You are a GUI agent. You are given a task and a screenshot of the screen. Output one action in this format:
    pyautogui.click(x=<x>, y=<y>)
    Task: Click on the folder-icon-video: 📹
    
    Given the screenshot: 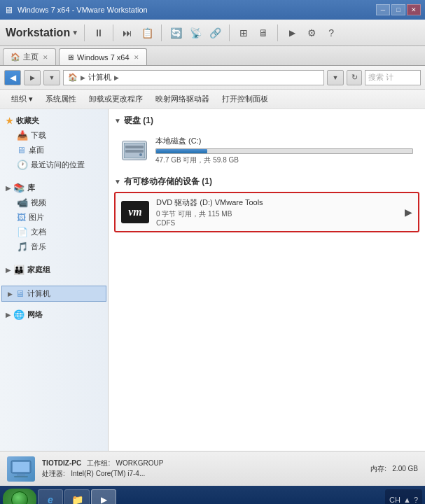 What is the action you would take?
    pyautogui.click(x=22, y=203)
    